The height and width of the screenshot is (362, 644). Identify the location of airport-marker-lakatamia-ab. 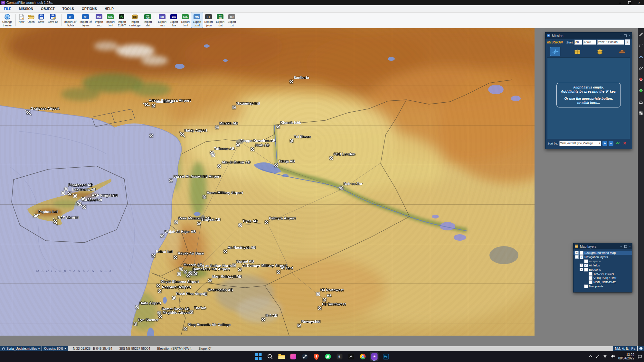
(70, 194).